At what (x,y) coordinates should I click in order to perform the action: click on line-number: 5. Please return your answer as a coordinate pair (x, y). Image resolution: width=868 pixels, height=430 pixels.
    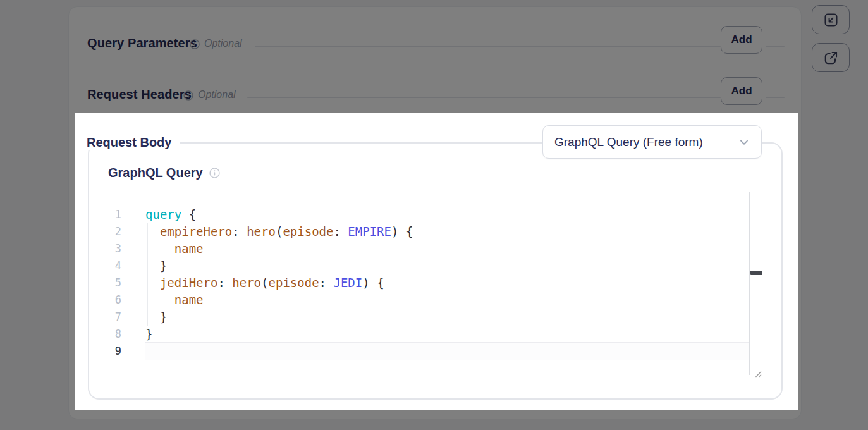
    Looking at the image, I should click on (98, 283).